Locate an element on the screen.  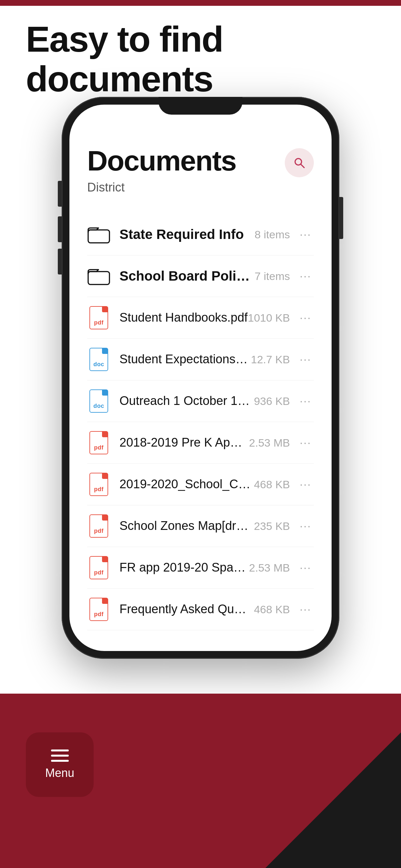
screen-subtitle: District is located at coordinates (201, 187).